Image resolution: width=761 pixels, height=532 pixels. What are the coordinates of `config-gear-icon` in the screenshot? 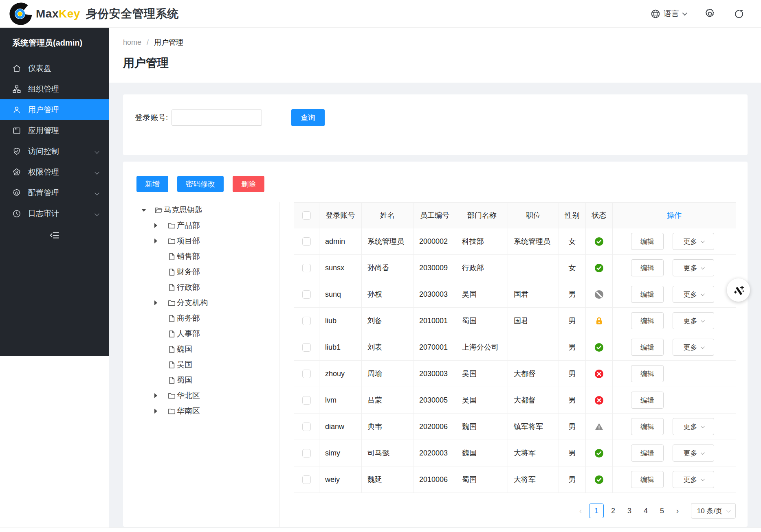 It's located at (17, 193).